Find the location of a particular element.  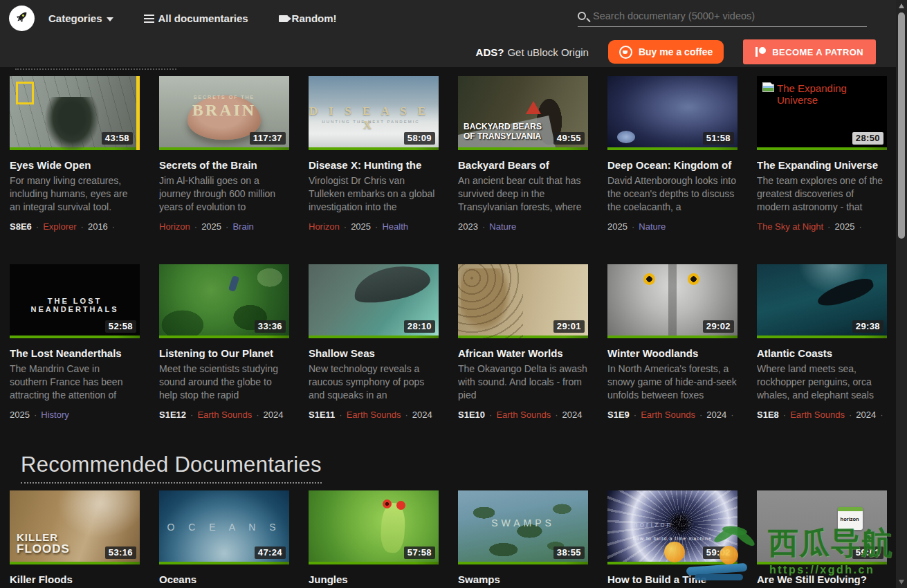

duration-badge: 58:09 is located at coordinates (419, 138).